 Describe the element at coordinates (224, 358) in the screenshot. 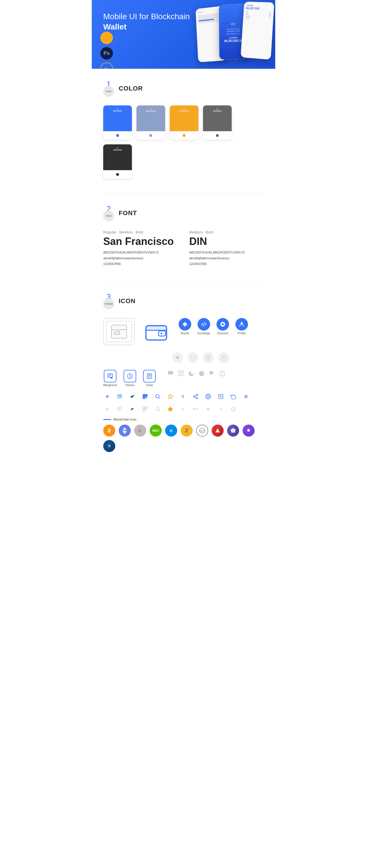

I see `profile-icon-gray` at that location.